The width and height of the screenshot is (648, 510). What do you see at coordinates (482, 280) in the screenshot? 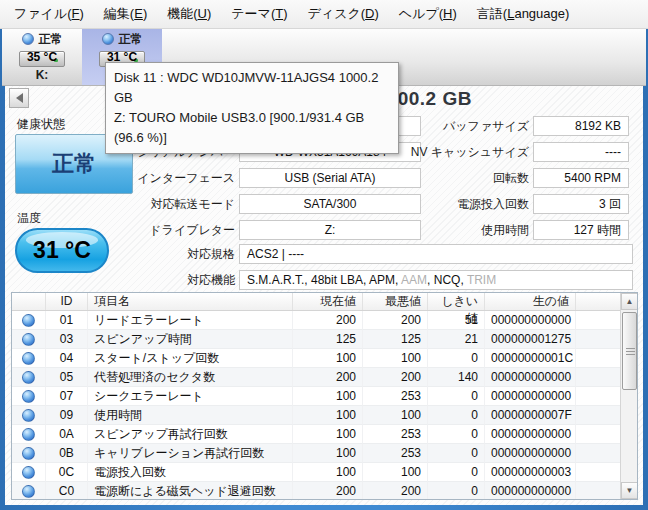
I see `feature-unsupported: TRIM` at bounding box center [482, 280].